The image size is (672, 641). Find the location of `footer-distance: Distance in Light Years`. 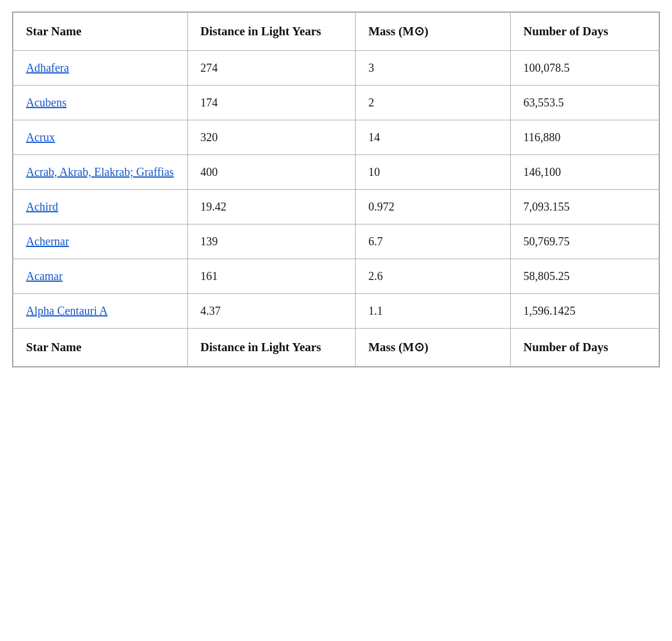

footer-distance: Distance in Light Years is located at coordinates (271, 348).